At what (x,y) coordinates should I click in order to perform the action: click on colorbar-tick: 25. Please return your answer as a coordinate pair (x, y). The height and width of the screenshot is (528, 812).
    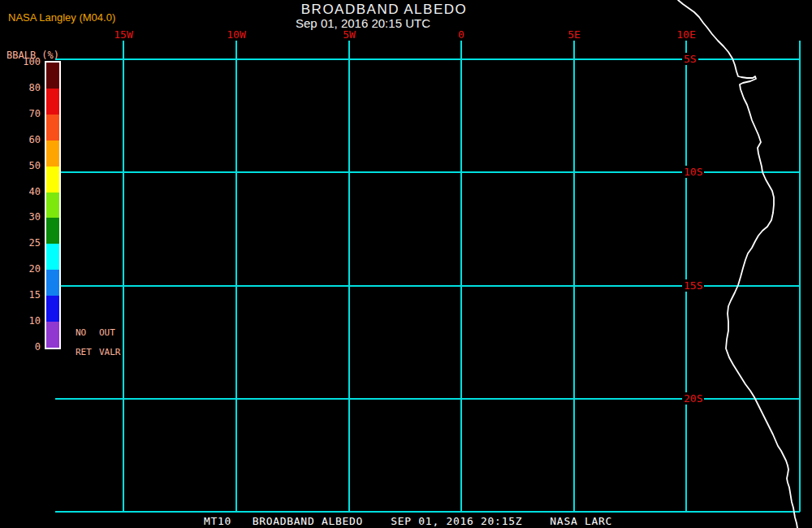
    Looking at the image, I should click on (20, 243).